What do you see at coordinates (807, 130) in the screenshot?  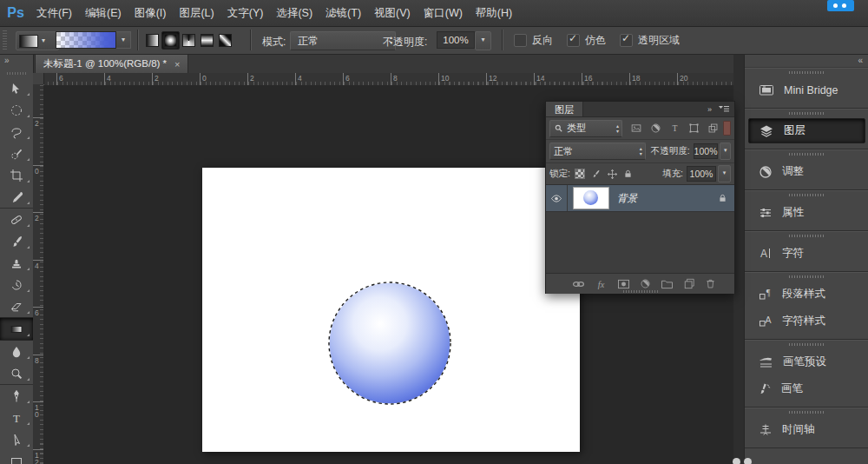 I see `dock-item-layers: 图层` at bounding box center [807, 130].